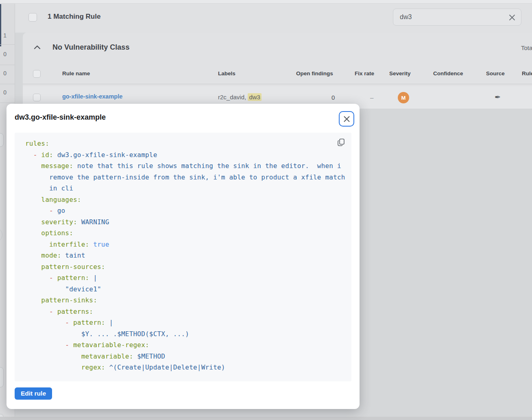 This screenshot has height=420, width=532. I want to click on copy-icon, so click(341, 142).